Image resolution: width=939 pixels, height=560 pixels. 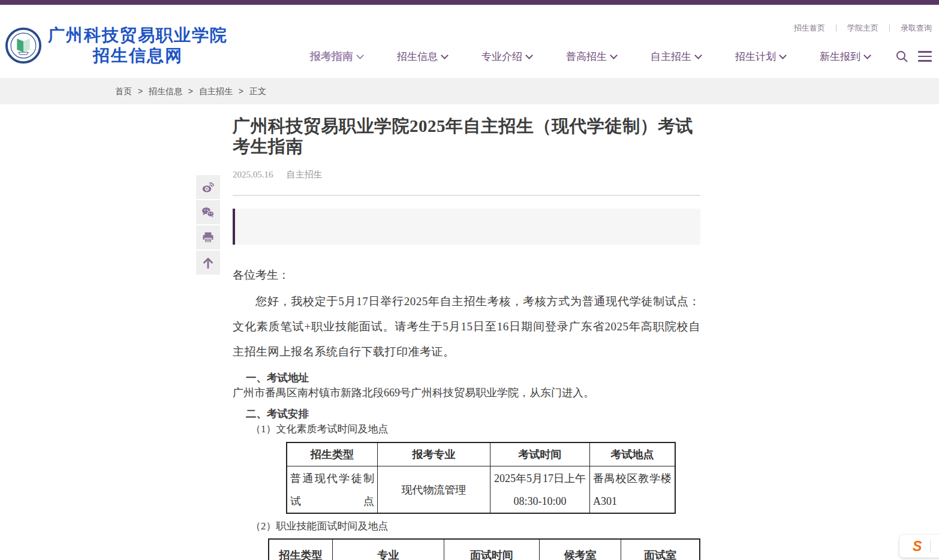 I want to click on interview-table: 招生类型 专业 面试时间 候考室 面试室 普通现代学 2025年5月17日 番禺…, so click(x=484, y=549).